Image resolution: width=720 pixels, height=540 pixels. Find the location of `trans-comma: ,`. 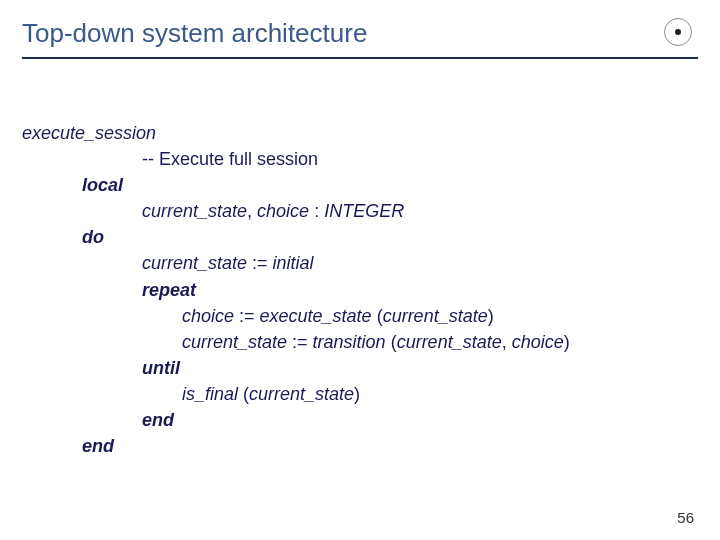

trans-comma: , is located at coordinates (507, 342).